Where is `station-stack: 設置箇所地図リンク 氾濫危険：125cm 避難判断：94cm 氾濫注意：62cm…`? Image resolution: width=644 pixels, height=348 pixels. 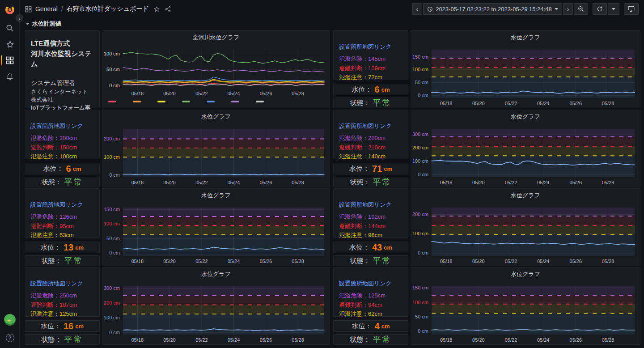
station-stack: 設置箇所地図リンク 氾濫危険：125cm 避難判断：94cm 氾濫注意：62cm… is located at coordinates (371, 306).